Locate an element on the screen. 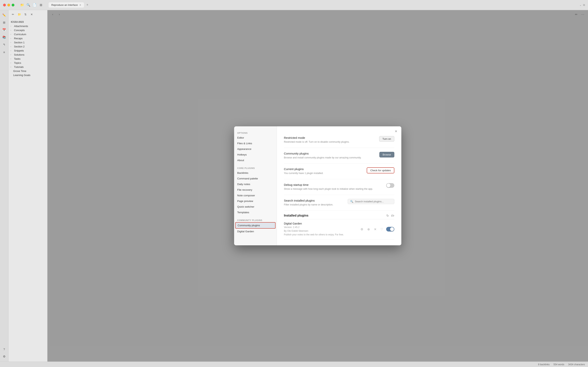  search-plugins-title: Search installed plugins is located at coordinates (314, 200).